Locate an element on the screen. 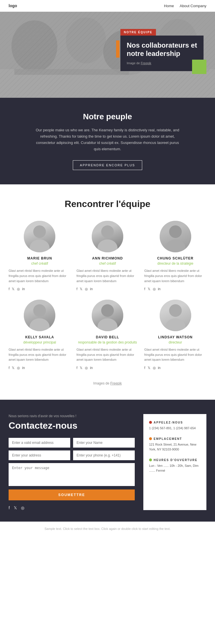  contact-info-area: APPELEZ-NOUS 1 (234) 567-891, 1 (234) 98… is located at coordinates (175, 462).